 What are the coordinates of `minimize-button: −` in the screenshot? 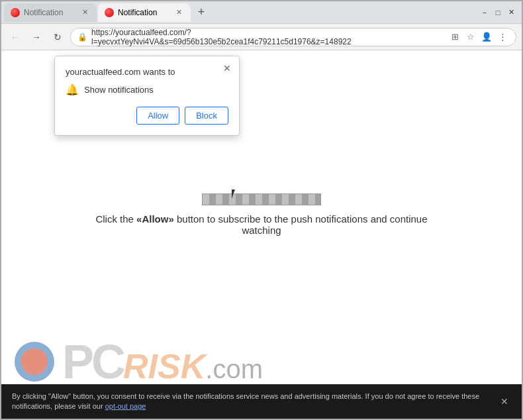 It's located at (485, 13).